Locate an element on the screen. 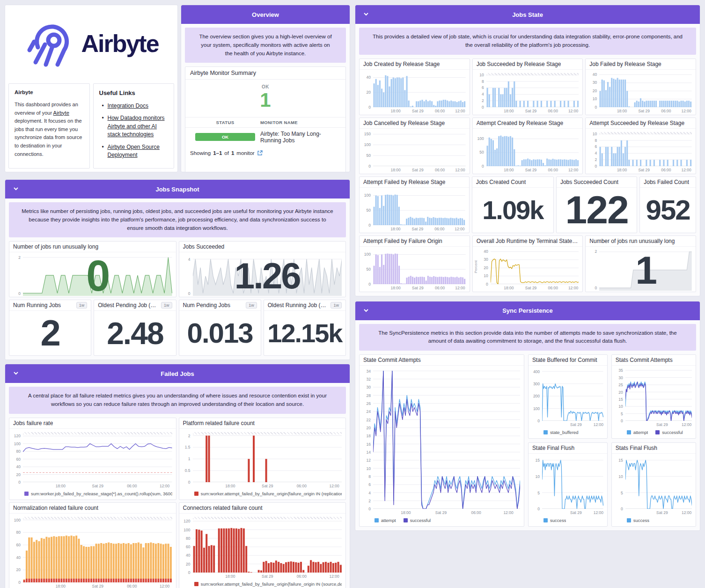 This screenshot has width=705, height=588. chart-title: Attempt Succeeded by Release Stage is located at coordinates (640, 124).